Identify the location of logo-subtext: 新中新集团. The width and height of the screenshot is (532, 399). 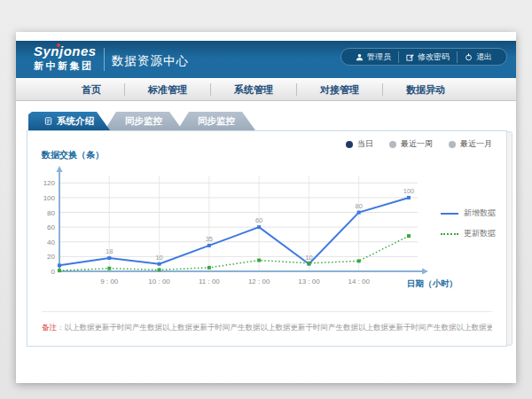
(66, 66).